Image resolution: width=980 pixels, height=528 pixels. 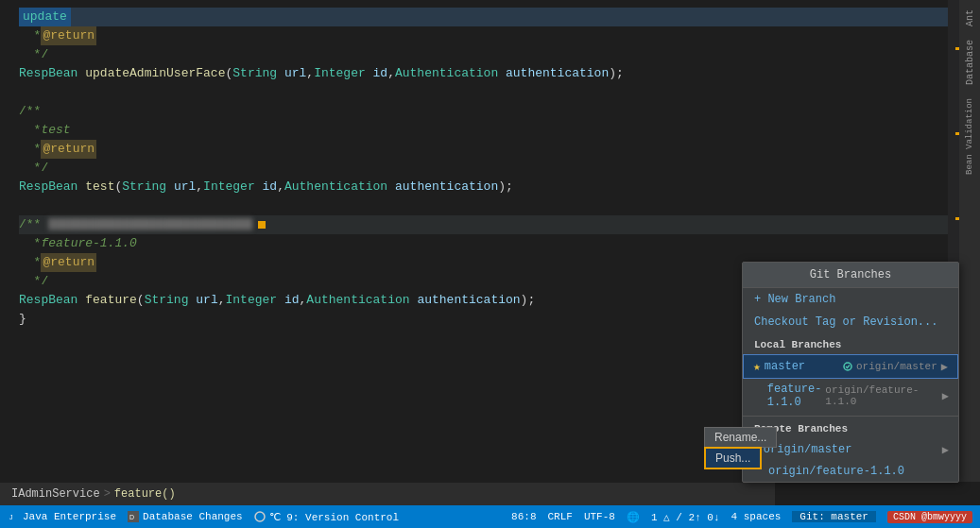 What do you see at coordinates (559, 517) in the screenshot?
I see `status-crlf: CRLF` at bounding box center [559, 517].